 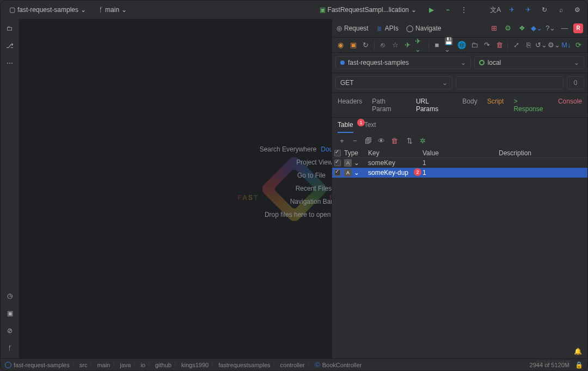 What do you see at coordinates (368, 10) in the screenshot?
I see `run-config-selector: ▣ FastRequestSampl...lication ⌄` at bounding box center [368, 10].